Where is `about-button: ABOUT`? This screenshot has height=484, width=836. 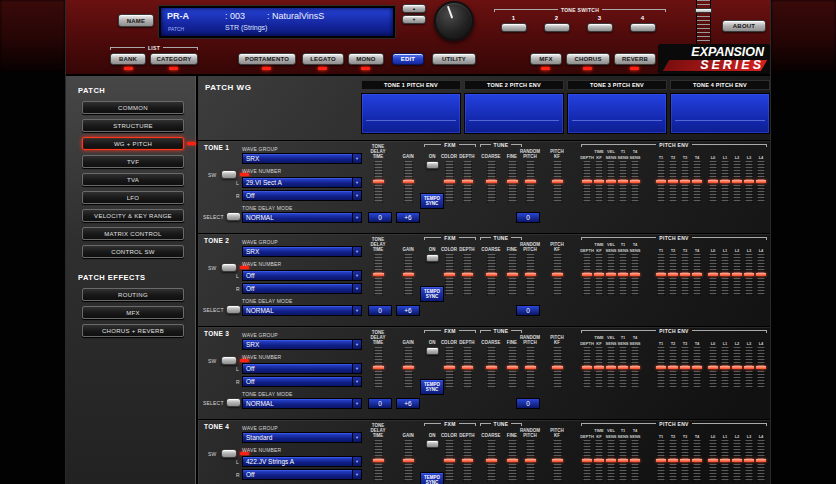 about-button: ABOUT is located at coordinates (744, 26).